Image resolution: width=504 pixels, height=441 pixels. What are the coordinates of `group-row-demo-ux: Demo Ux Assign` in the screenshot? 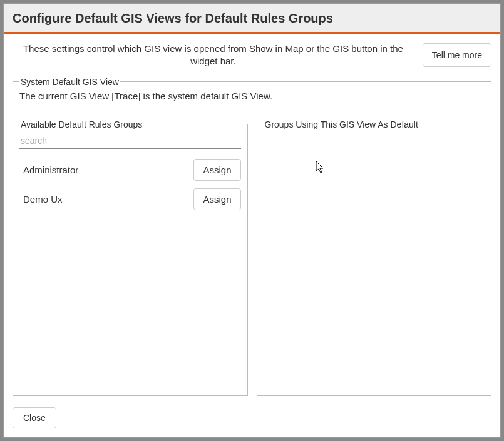 It's located at (130, 199).